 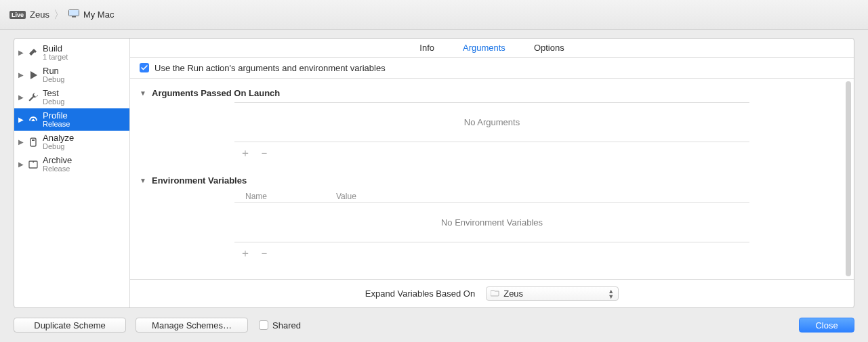 What do you see at coordinates (99, 15) in the screenshot?
I see `breadcrumb-destination: My Mac` at bounding box center [99, 15].